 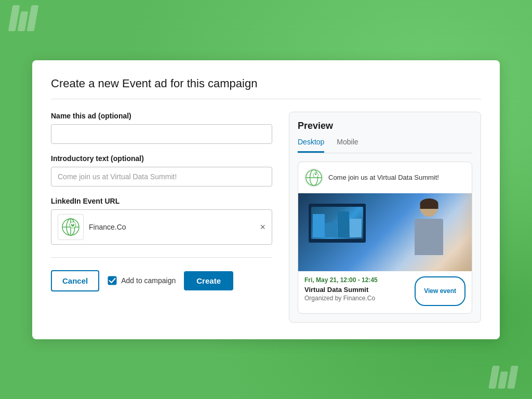 What do you see at coordinates (385, 292) in the screenshot?
I see `ad-card-footer: Fri, May 21, 12:00 - 12:45 Virtual Data …` at bounding box center [385, 292].